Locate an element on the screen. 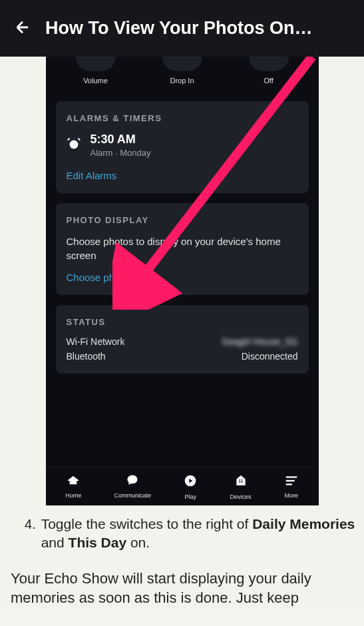  alarm-time: 5:30 AM is located at coordinates (121, 140).